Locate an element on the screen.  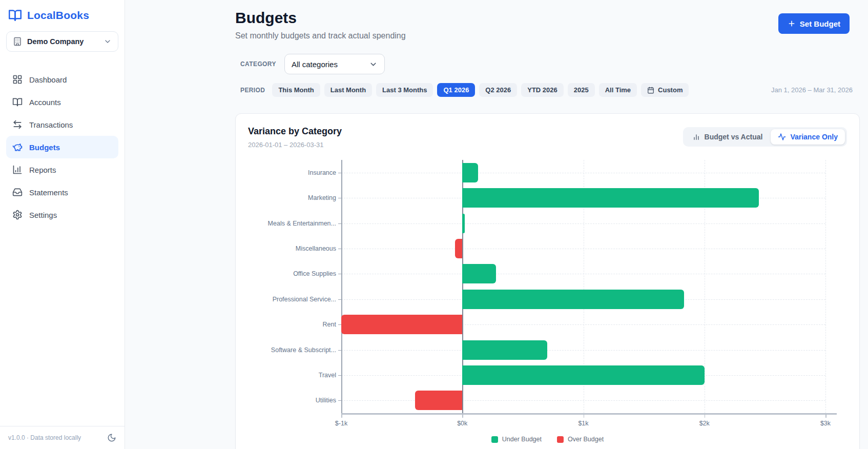
x-axis-tick-label: $1k is located at coordinates (584, 423).